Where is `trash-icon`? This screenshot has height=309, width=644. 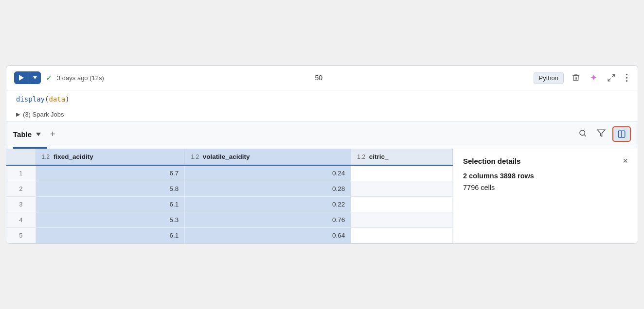 trash-icon is located at coordinates (576, 78).